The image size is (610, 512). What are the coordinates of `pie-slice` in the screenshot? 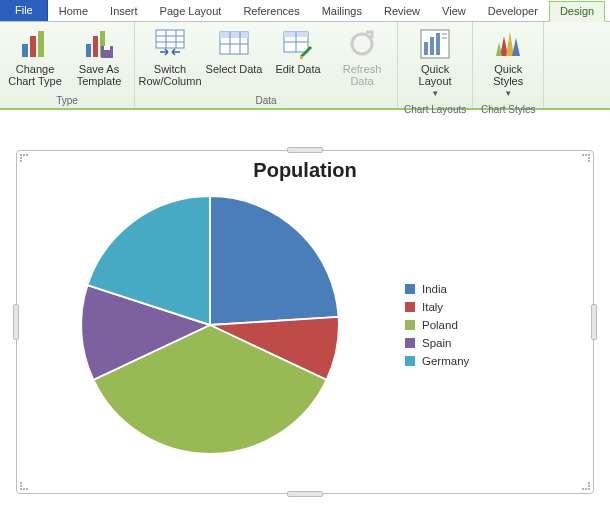 It's located at (274, 260).